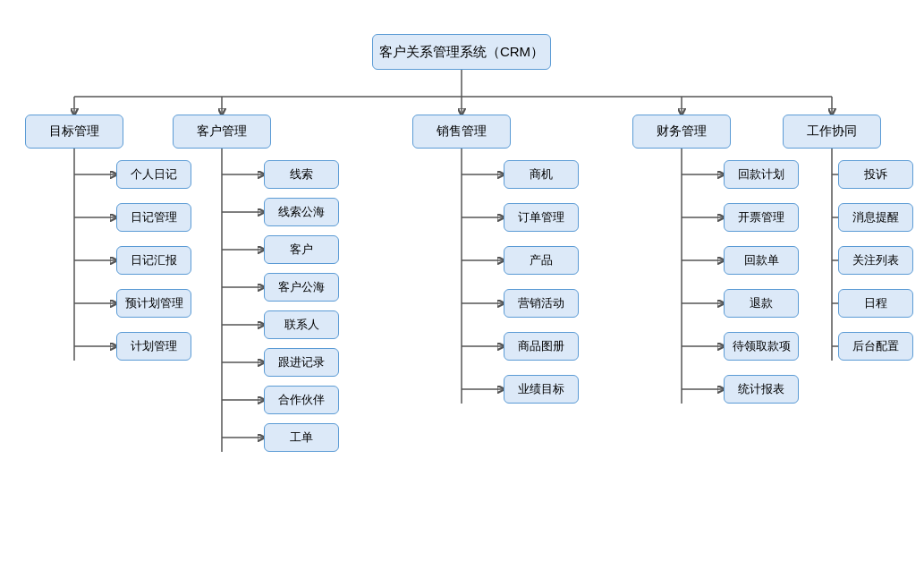  Describe the element at coordinates (541, 346) in the screenshot. I see `col3-item-4: 商品图册` at that location.